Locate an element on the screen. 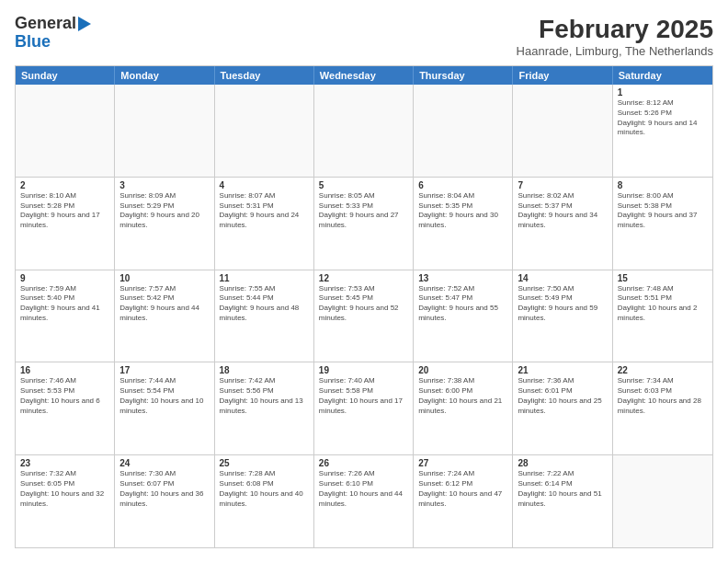  day-info: Sunrise: 7:36 AMSunset: 6:01 PMDaylight:… is located at coordinates (563, 396).